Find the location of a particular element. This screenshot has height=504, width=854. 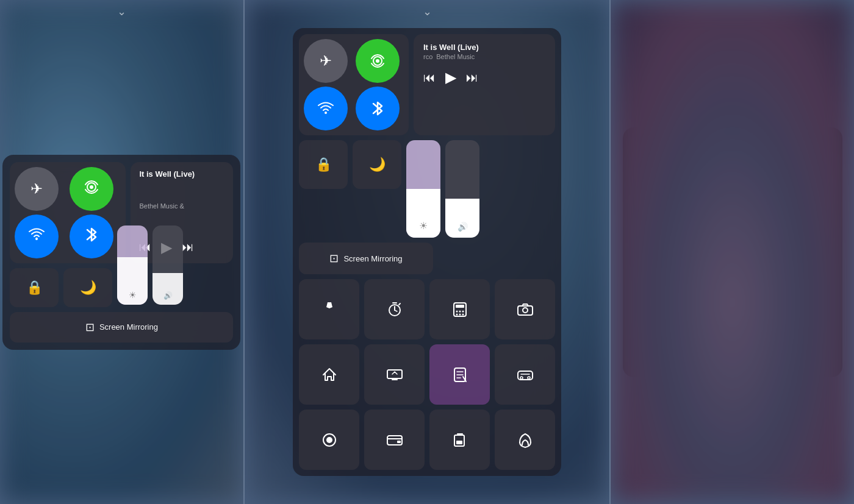

bluetooth-icon is located at coordinates (92, 236).